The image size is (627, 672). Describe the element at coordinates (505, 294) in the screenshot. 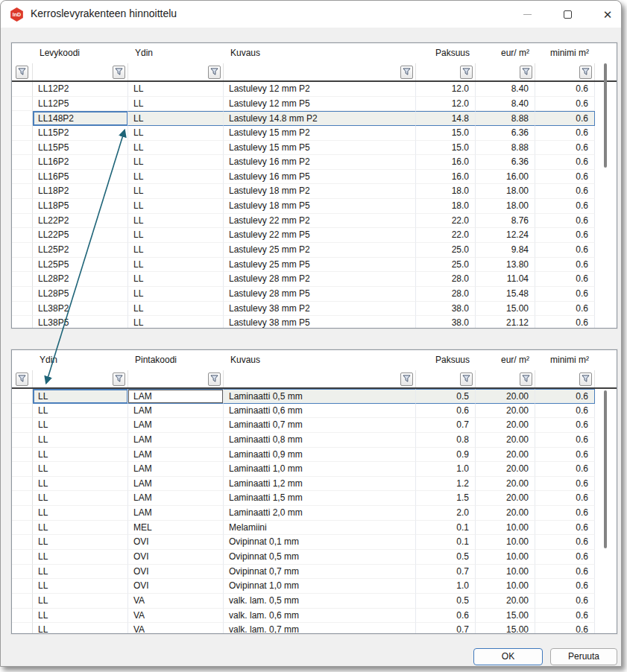

I see `grid-cell: 15.48` at that location.